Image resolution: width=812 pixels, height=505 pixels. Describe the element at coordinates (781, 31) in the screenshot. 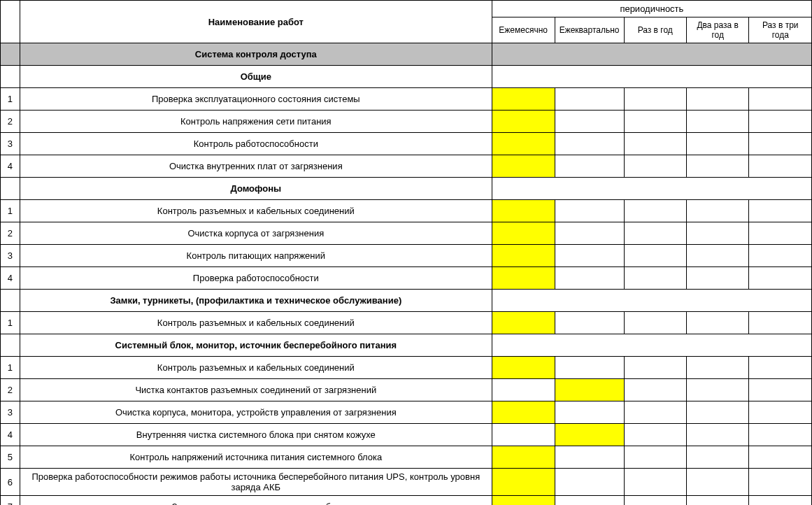

I see `header-period-col: Раз в три года` at that location.